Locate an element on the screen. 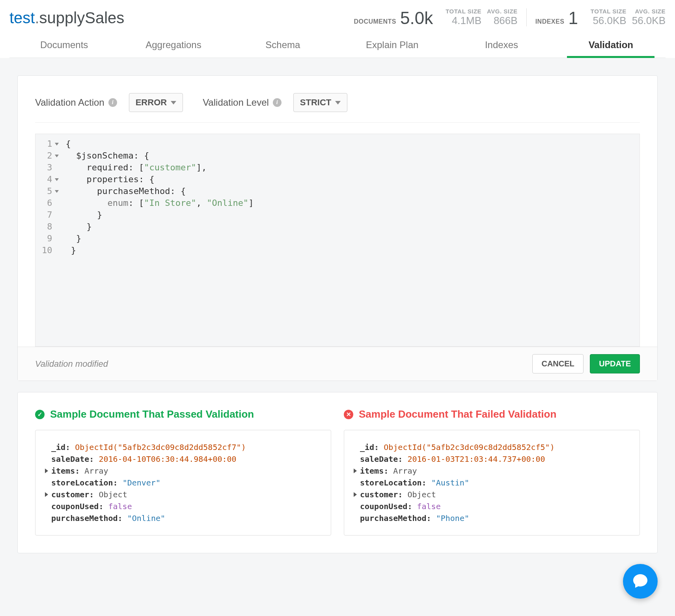  tab-documents: Documents is located at coordinates (64, 46).